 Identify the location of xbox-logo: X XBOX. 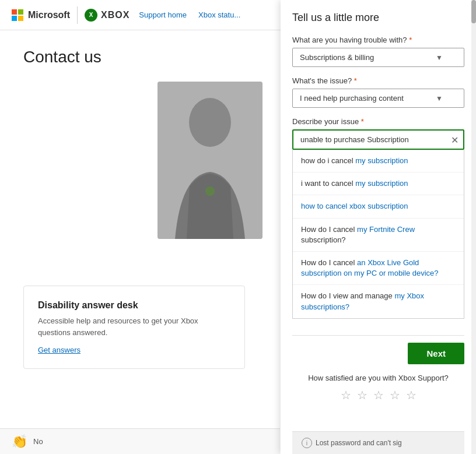
(107, 15).